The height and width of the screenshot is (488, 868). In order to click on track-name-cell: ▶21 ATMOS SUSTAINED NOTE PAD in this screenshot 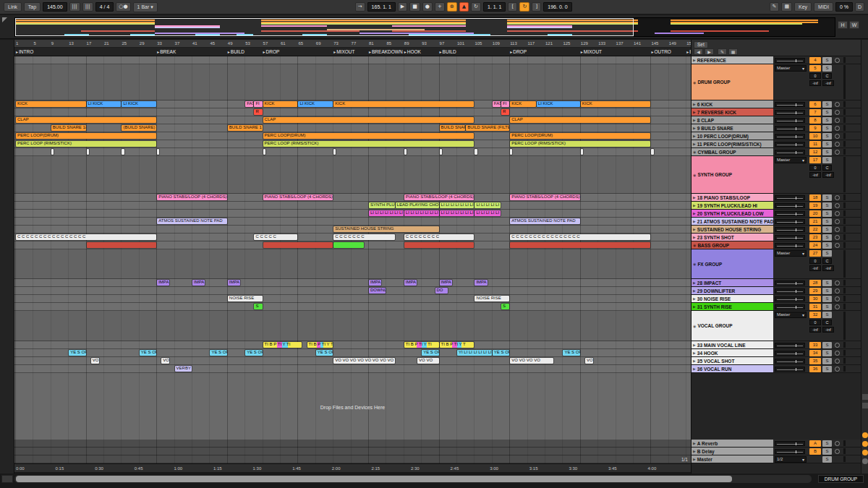, I will do `click(732, 221)`.